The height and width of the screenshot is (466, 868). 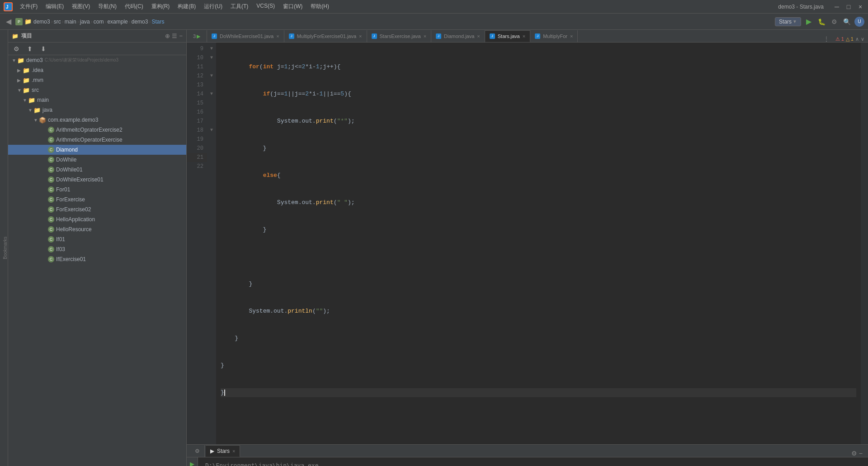 I want to click on tab-close-starsex: ×, so click(x=425, y=36).